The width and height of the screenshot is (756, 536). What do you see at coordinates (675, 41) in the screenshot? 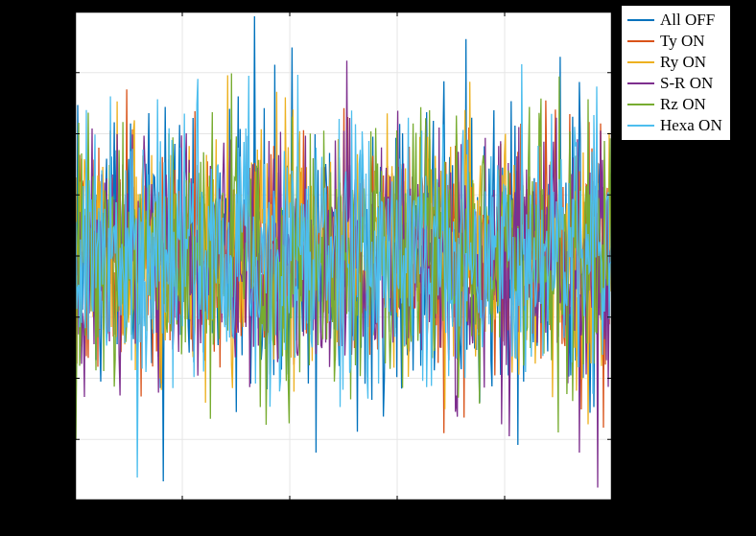
I see `legend-item: Ty ON` at bounding box center [675, 41].